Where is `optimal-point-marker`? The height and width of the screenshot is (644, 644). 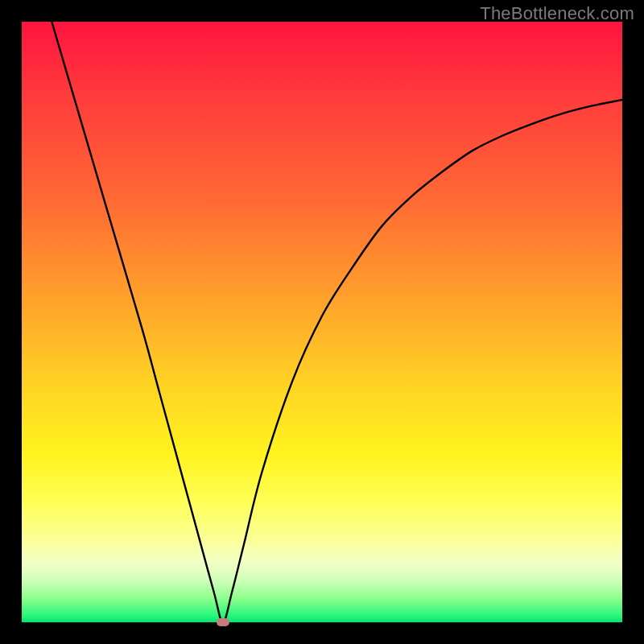 optimal-point-marker is located at coordinates (223, 622).